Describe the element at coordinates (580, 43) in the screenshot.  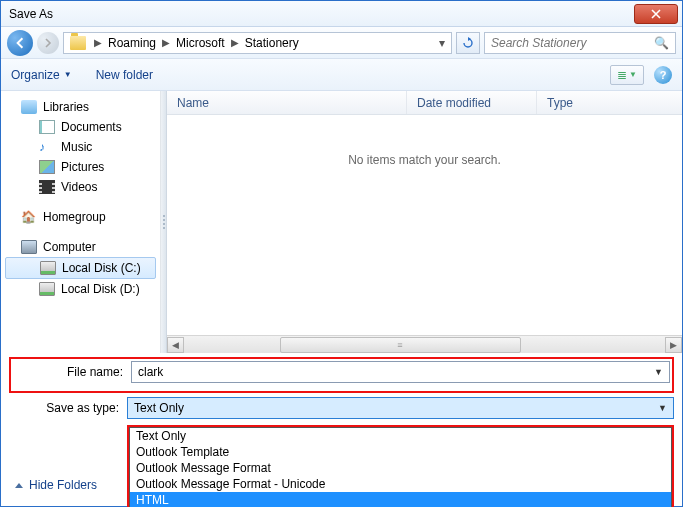
I see `search-box: 🔍` at that location.